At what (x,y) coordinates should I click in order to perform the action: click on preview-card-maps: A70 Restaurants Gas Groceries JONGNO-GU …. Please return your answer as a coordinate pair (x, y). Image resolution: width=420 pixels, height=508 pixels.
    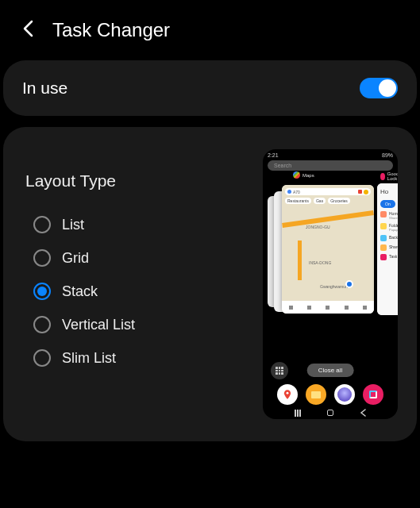
    Looking at the image, I should click on (328, 249).